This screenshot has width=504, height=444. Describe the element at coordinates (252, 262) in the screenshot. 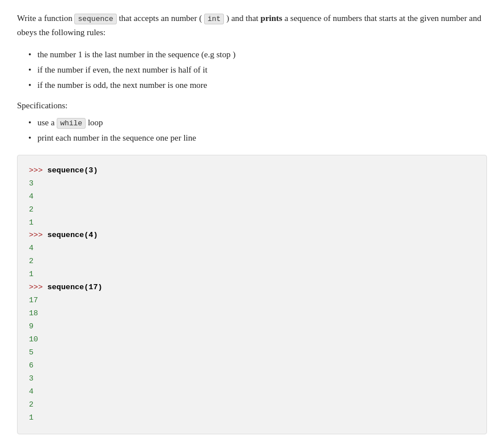

I see `output-4-2: 2` at that location.